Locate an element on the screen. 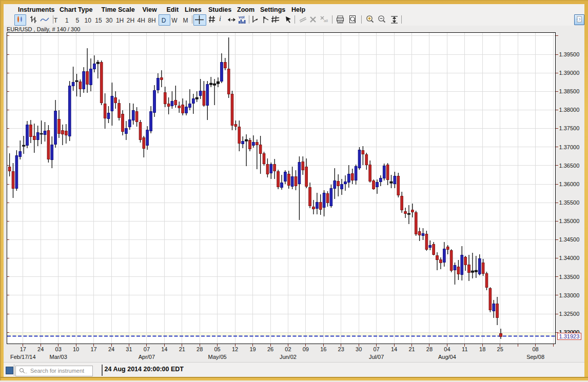  svg-text: 1.35500 is located at coordinates (570, 203).